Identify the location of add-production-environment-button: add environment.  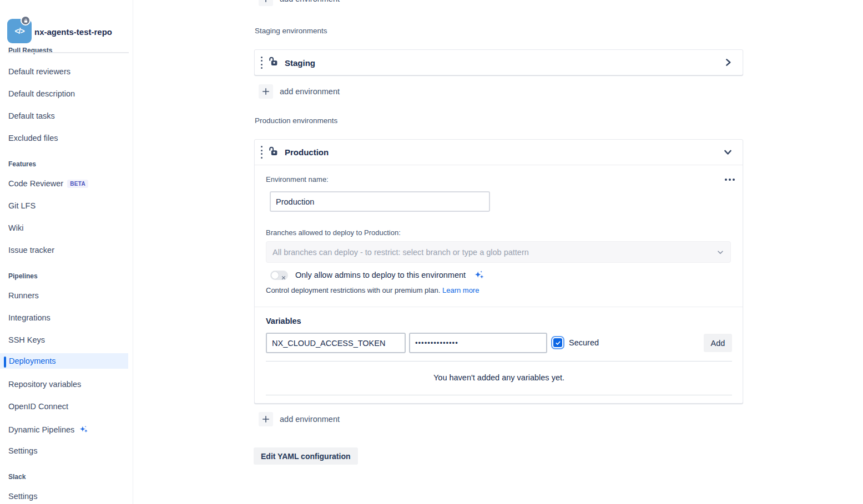
(299, 419).